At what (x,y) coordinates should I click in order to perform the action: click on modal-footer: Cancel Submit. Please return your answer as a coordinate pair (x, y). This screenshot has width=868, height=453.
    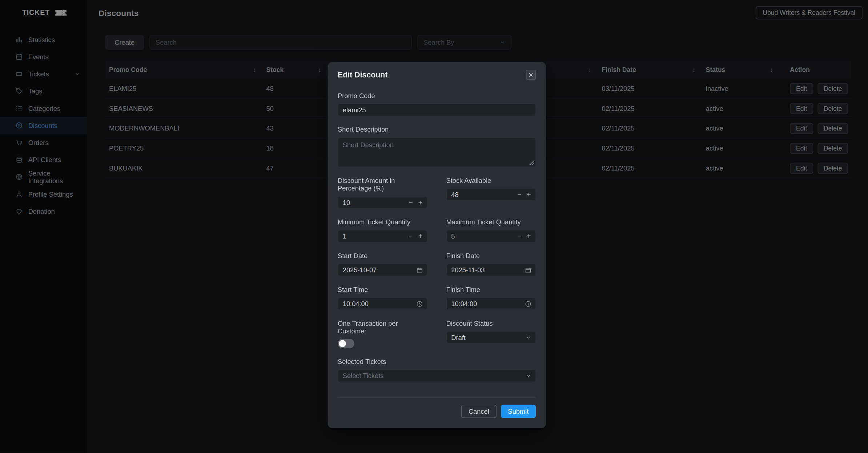
    Looking at the image, I should click on (437, 412).